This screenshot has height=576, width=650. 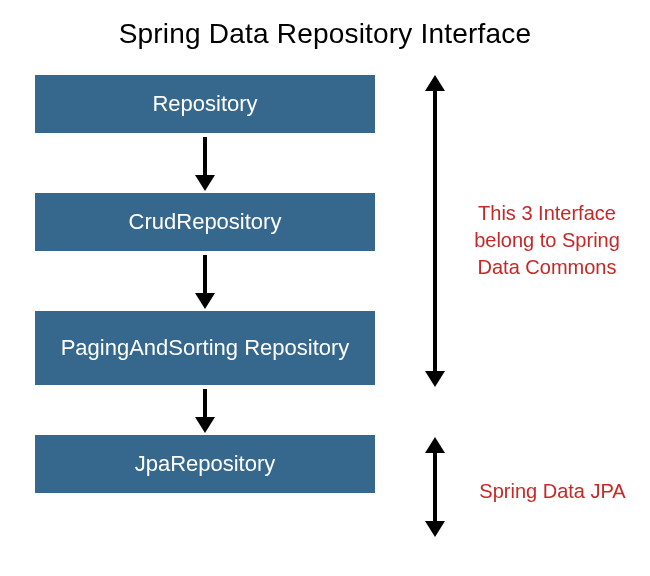 I want to click on box-label: CrudRepository, so click(x=206, y=222).